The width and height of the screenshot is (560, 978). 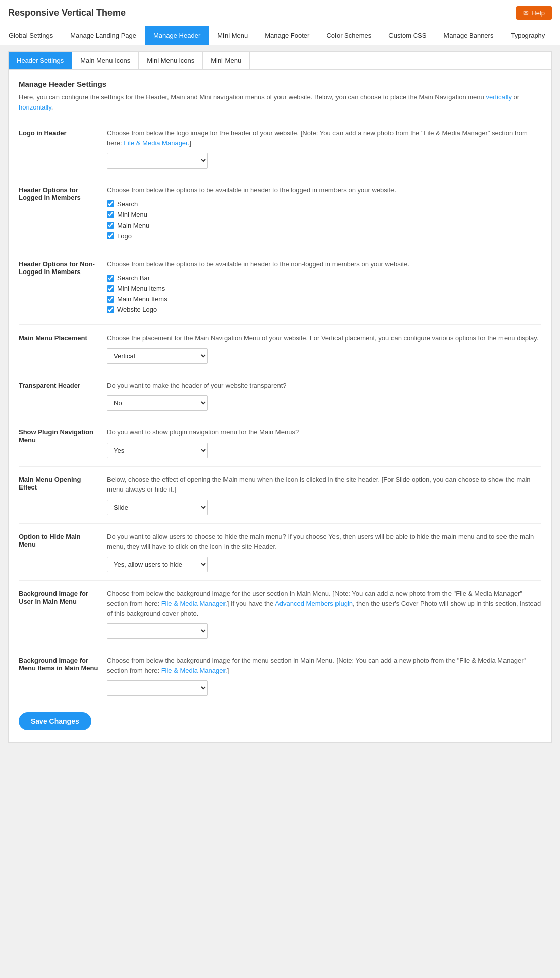 What do you see at coordinates (324, 614) in the screenshot?
I see `background-image-user-content: Choose from below the background image f…` at bounding box center [324, 614].